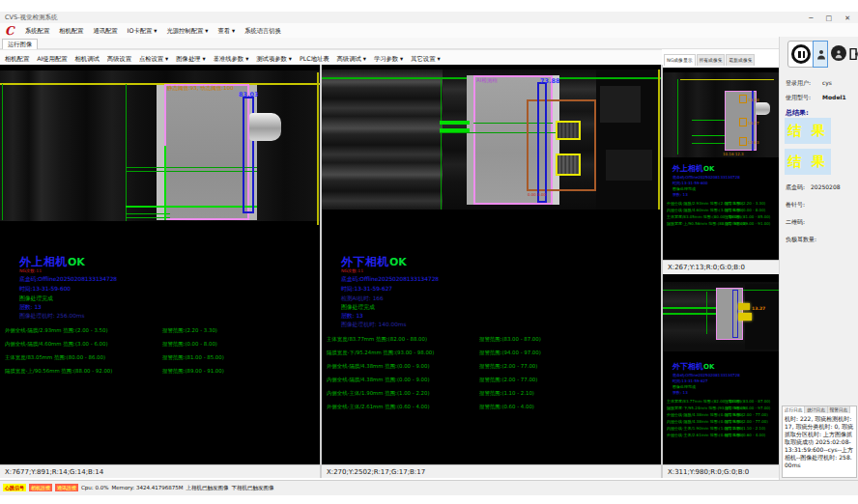 The height and width of the screenshot is (504, 858). Describe the element at coordinates (811, 18) in the screenshot. I see `minimize-button: ─` at that location.